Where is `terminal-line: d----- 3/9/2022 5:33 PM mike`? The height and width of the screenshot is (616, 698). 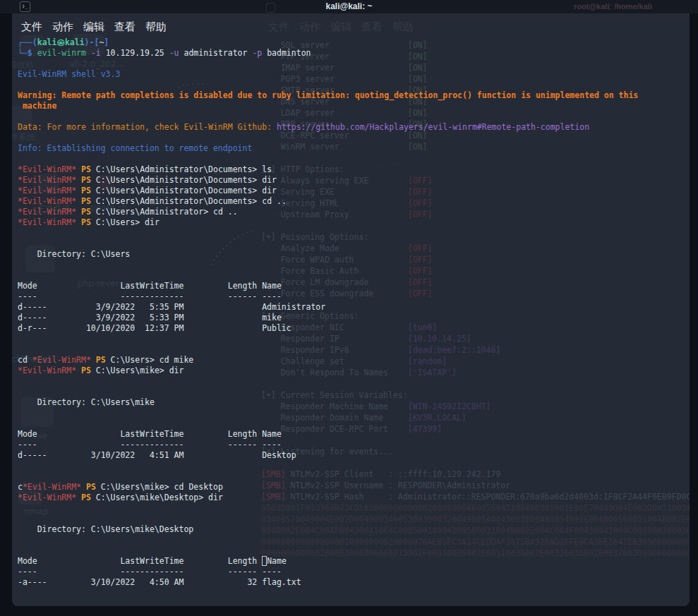 terminal-line: d----- 3/9/2022 5:33 PM mike is located at coordinates (327, 318).